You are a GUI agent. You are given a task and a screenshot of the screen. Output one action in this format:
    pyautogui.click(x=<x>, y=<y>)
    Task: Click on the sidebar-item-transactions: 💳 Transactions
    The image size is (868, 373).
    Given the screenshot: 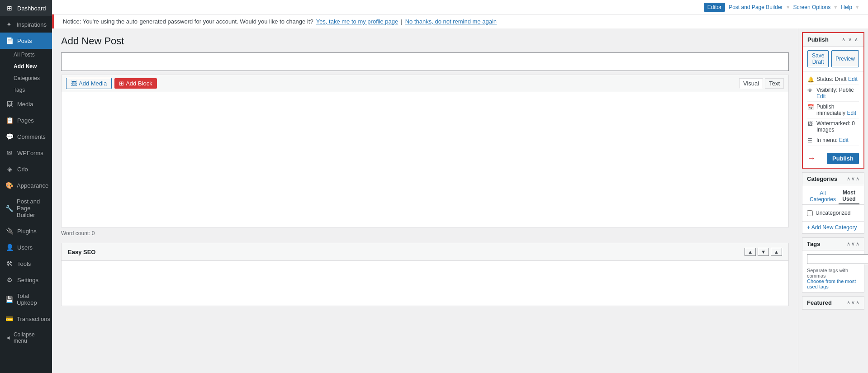 What is the action you would take?
    pyautogui.click(x=26, y=319)
    